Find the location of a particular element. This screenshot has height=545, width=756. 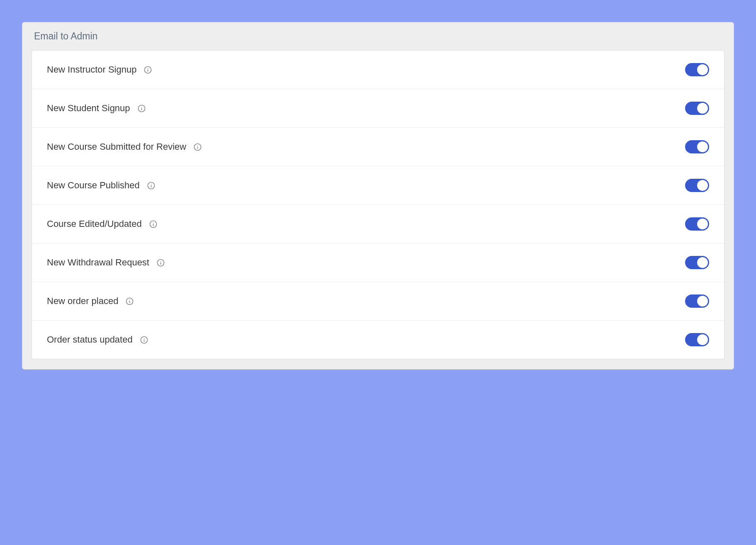

toggle-order-status-updated is located at coordinates (697, 340).